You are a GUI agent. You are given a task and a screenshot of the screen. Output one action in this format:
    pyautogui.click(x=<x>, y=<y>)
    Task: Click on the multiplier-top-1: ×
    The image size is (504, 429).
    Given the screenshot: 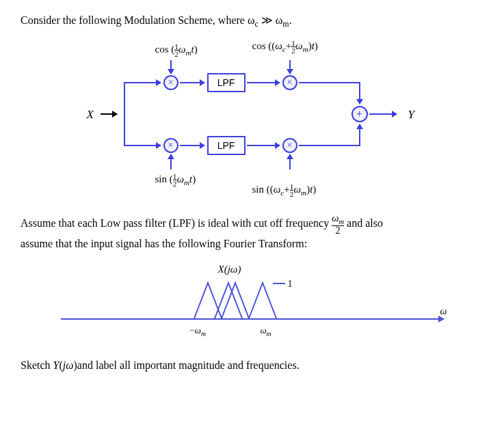 What is the action you would take?
    pyautogui.click(x=171, y=83)
    